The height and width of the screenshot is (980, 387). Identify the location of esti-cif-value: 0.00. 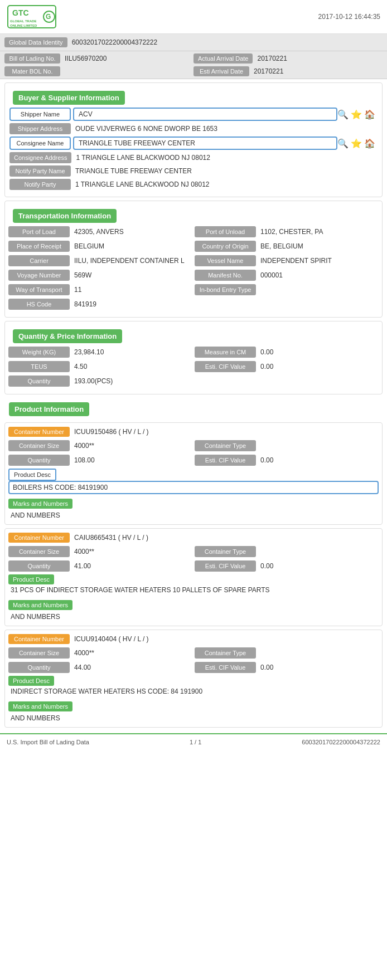
(317, 367).